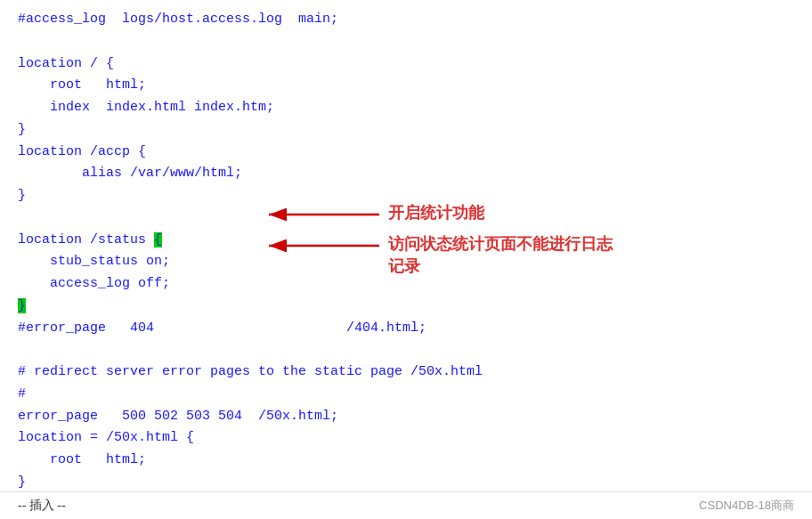 This screenshot has width=812, height=519. What do you see at coordinates (406, 372) in the screenshot?
I see `code-line-17: # redirect server error pages to the sta…` at bounding box center [406, 372].